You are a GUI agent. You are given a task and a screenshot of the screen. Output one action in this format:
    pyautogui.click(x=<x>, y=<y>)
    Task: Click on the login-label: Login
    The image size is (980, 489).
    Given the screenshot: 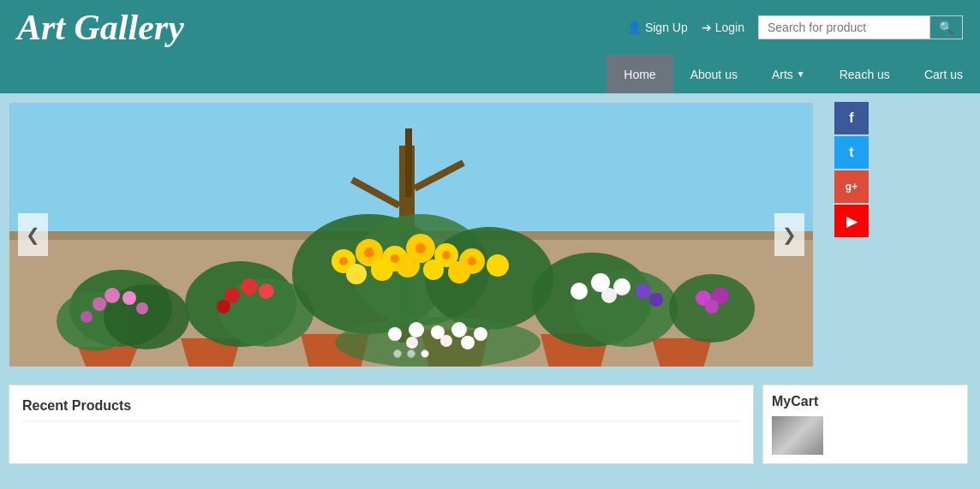 What is the action you would take?
    pyautogui.click(x=730, y=27)
    